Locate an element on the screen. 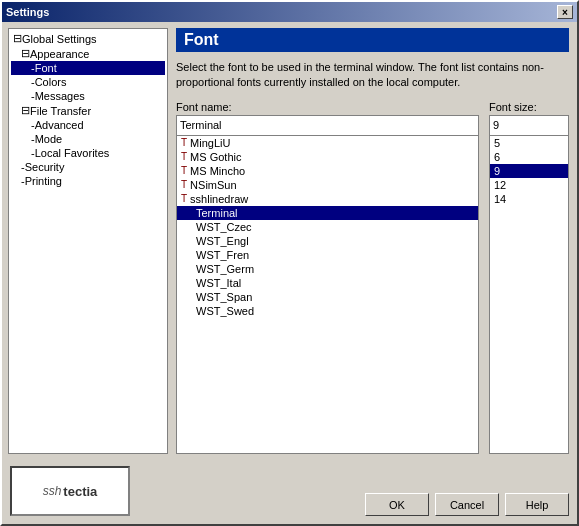  ssh-tectia-logo: ssh tectia is located at coordinates (70, 492).